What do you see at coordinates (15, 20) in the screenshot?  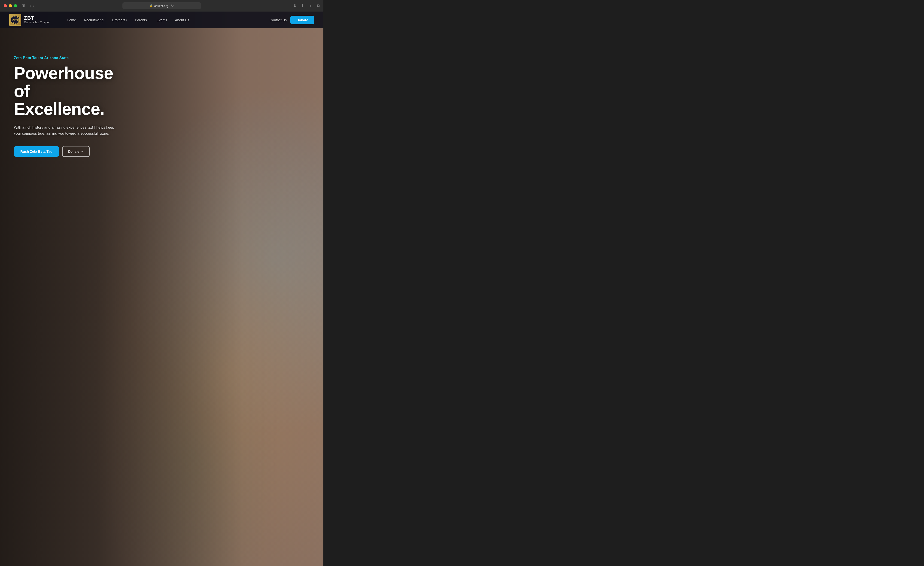 I see `svg-text: ZBT` at bounding box center [15, 20].